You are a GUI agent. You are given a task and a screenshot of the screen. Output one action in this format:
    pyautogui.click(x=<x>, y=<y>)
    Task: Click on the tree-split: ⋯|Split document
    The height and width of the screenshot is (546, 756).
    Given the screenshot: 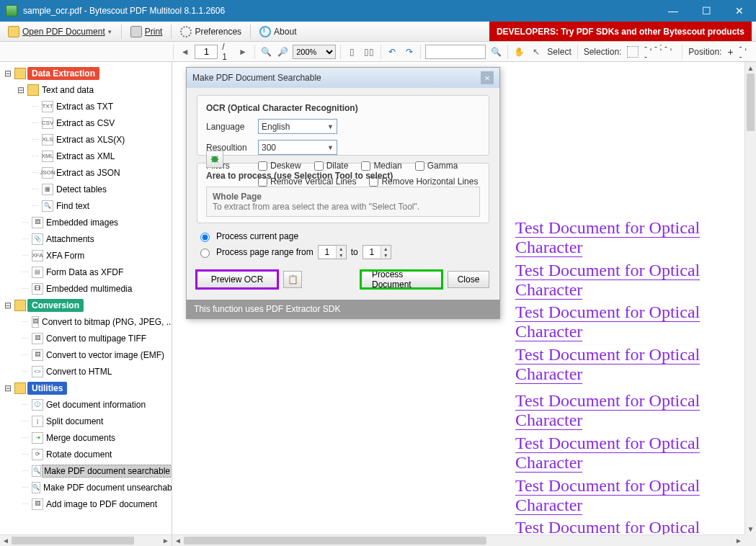 What is the action you would take?
    pyautogui.click(x=86, y=421)
    